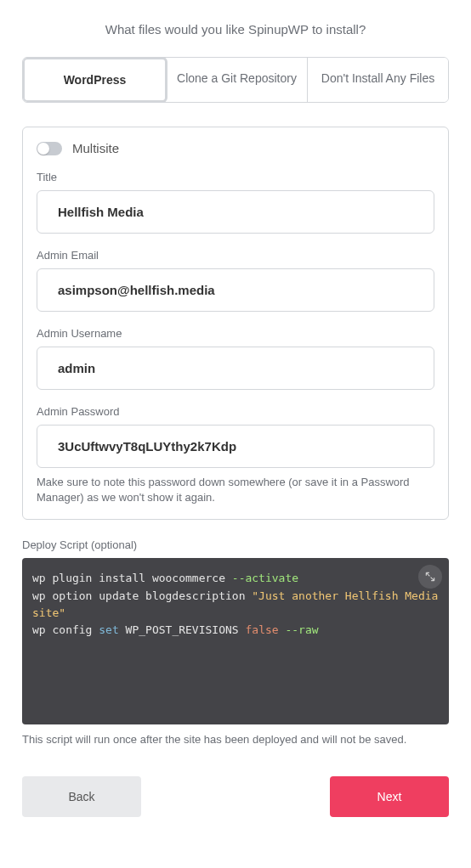 The width and height of the screenshot is (471, 868). What do you see at coordinates (95, 80) in the screenshot?
I see `tab-wordpress: WordPress` at bounding box center [95, 80].